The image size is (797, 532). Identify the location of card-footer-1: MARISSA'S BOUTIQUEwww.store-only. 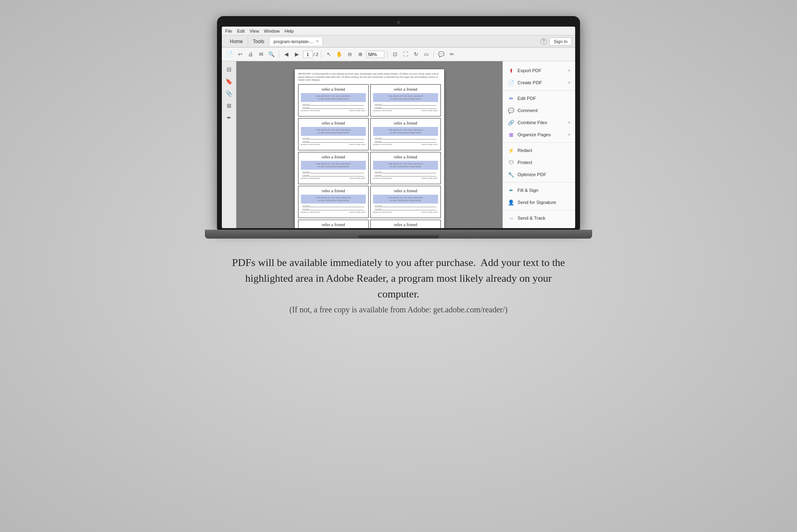
(333, 110).